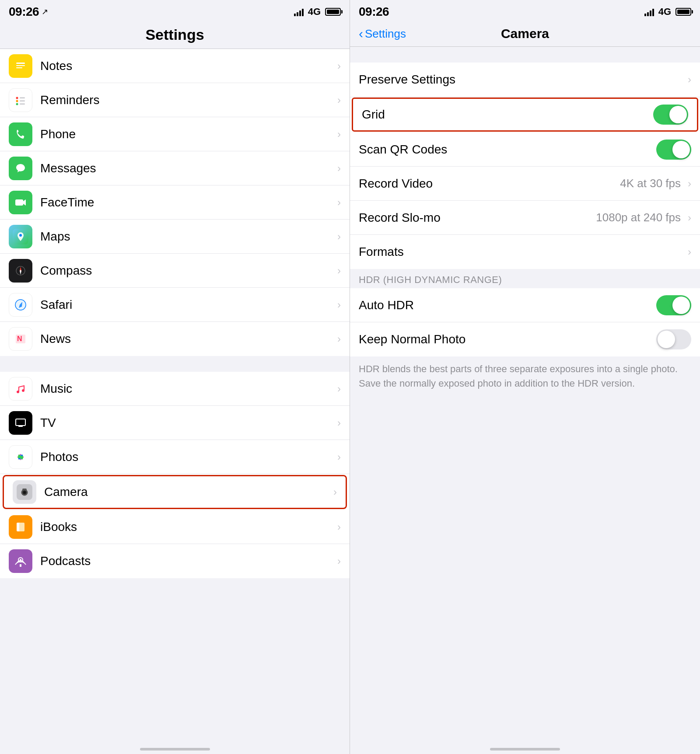 This screenshot has height=754, width=700. Describe the element at coordinates (21, 389) in the screenshot. I see `music-icon` at that location.